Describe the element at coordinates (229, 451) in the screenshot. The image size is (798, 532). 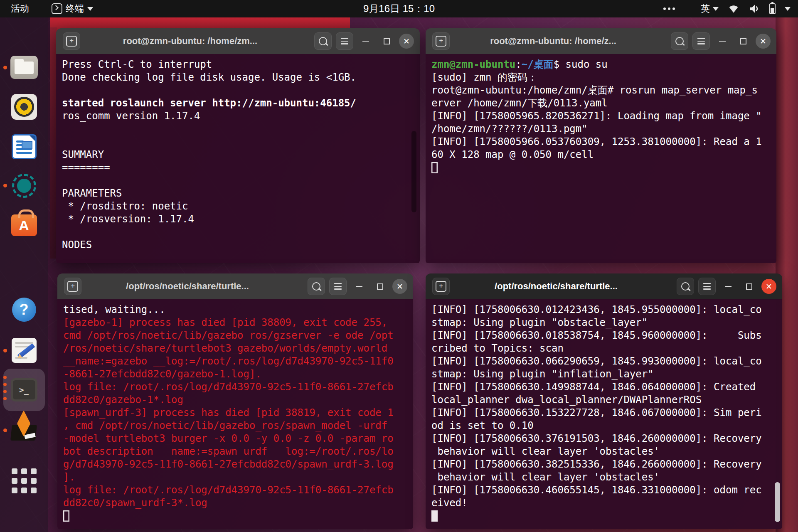
I see `terminal-text: bot_description __name:=spawn_urdf __log…` at that location.